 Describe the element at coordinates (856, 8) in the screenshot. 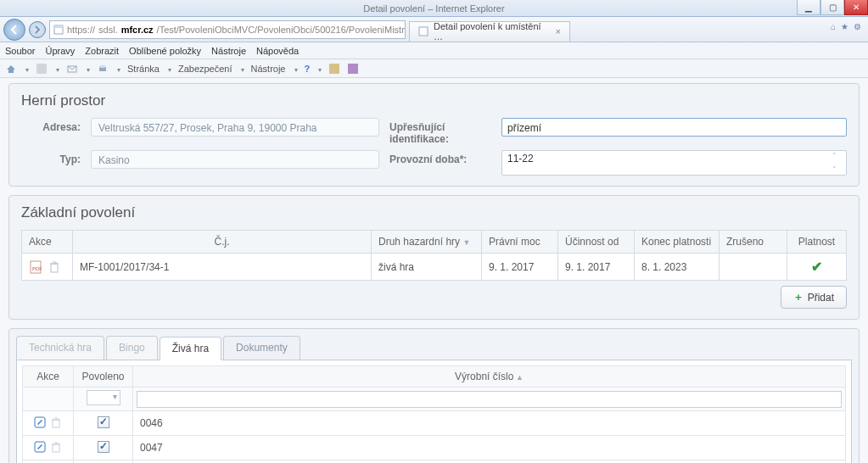

I see `window-close-button: ✕` at that location.